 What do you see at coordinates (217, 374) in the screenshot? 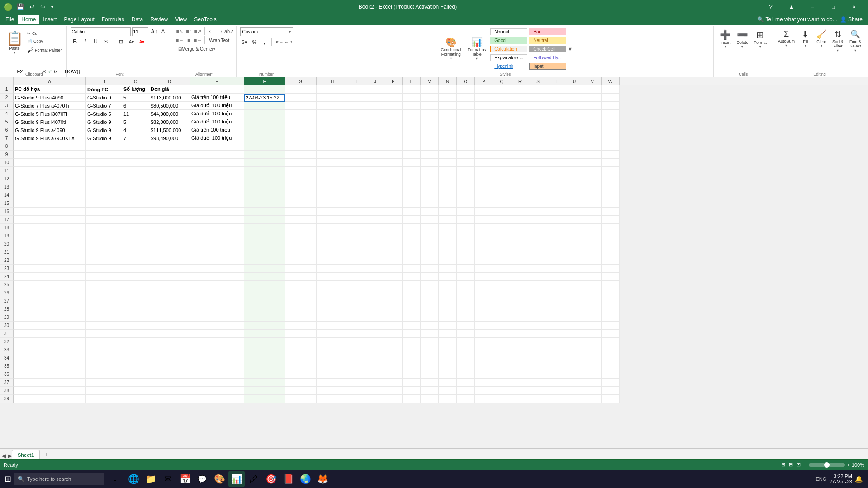
I see `cell-E36` at bounding box center [217, 374].